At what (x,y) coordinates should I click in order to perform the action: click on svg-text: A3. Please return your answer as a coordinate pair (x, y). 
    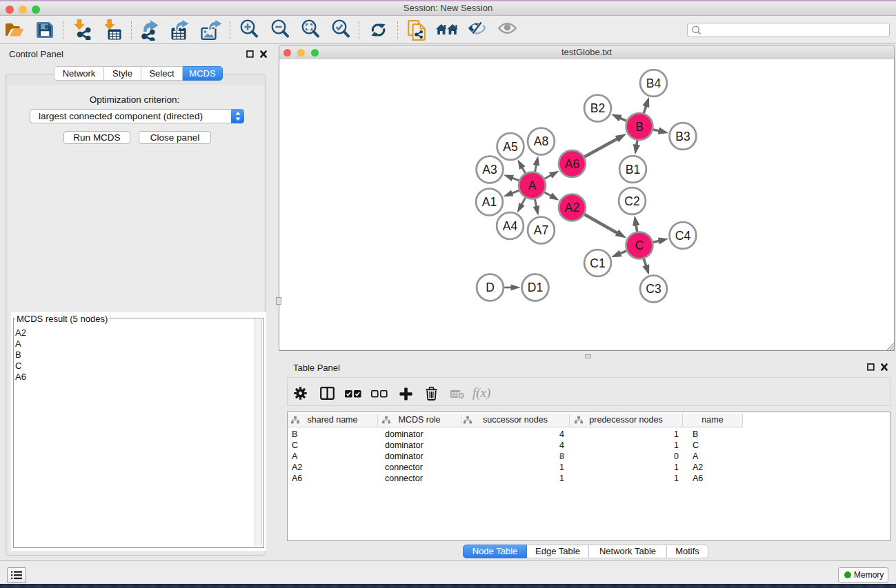
    Looking at the image, I should click on (490, 170).